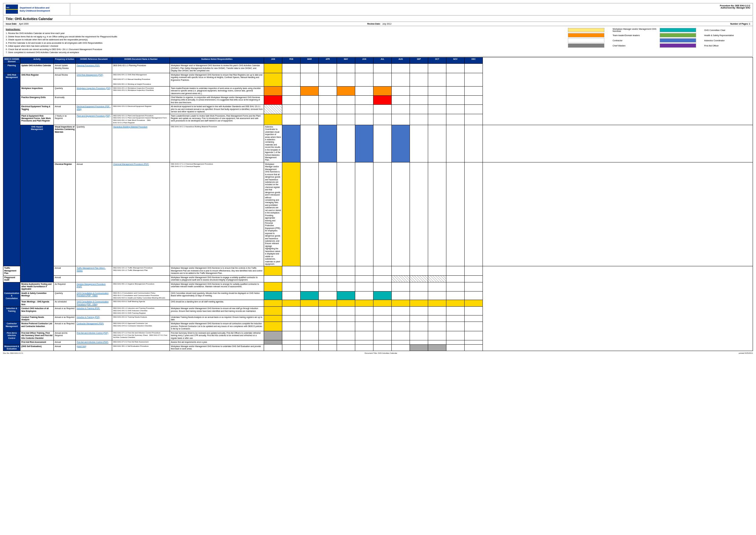 This screenshot has height=535, width=756. Describe the element at coordinates (17, 24) in the screenshot. I see `issue-date: Issue Date: April 2009` at that location.